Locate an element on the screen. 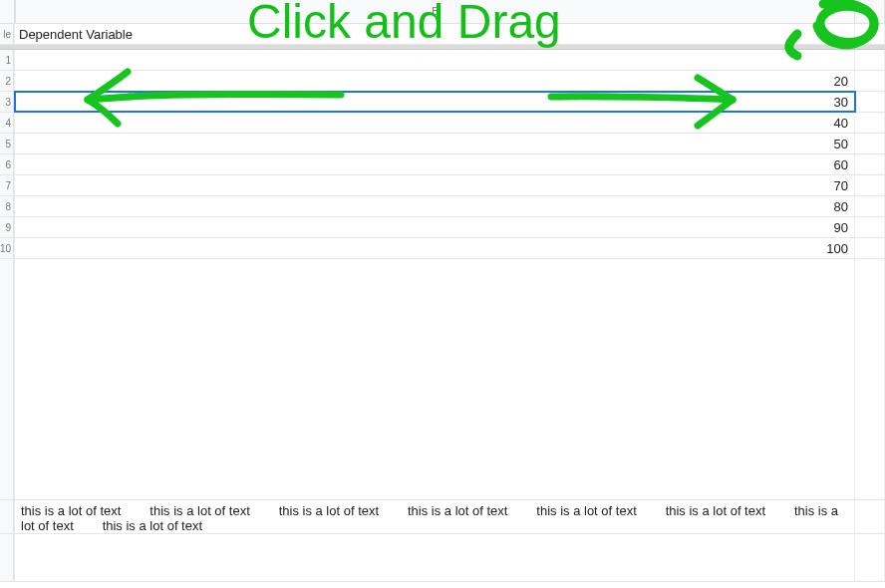  column-header-row: B is located at coordinates (442, 12).